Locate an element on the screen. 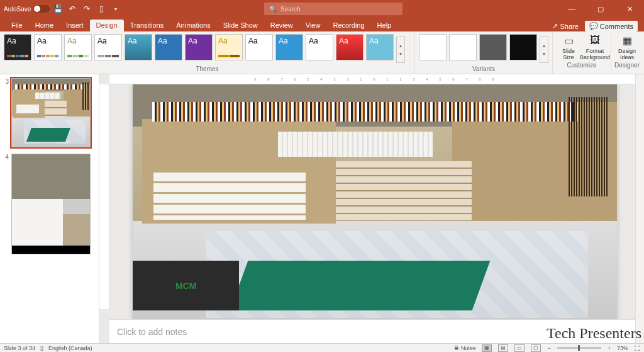 The height and width of the screenshot is (352, 644). slide-thumb-4: 4 is located at coordinates (49, 204).